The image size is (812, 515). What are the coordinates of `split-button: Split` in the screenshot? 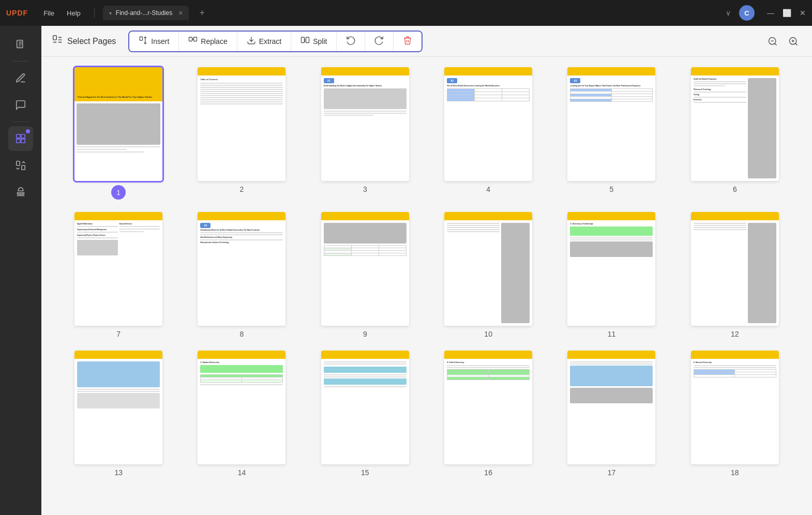 It's located at (314, 41).